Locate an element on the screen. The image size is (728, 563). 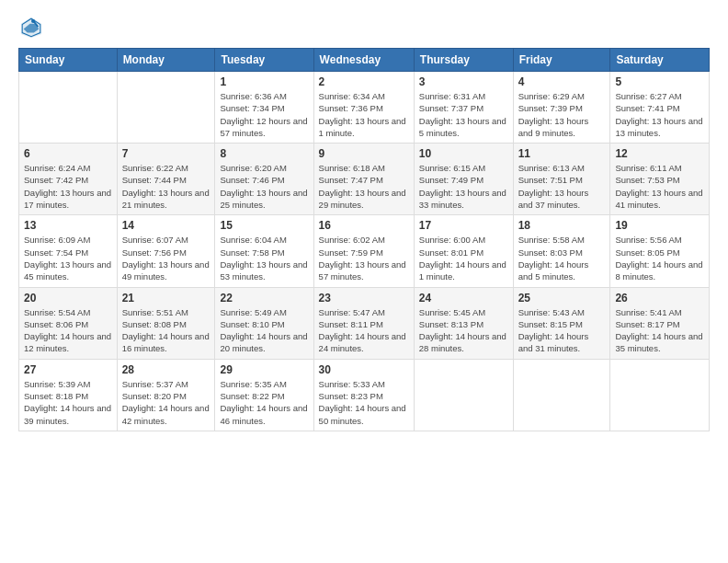
day-info: Sunrise: 5:58 AM Sunset: 8:03 PM Dayligh… is located at coordinates (563, 258).